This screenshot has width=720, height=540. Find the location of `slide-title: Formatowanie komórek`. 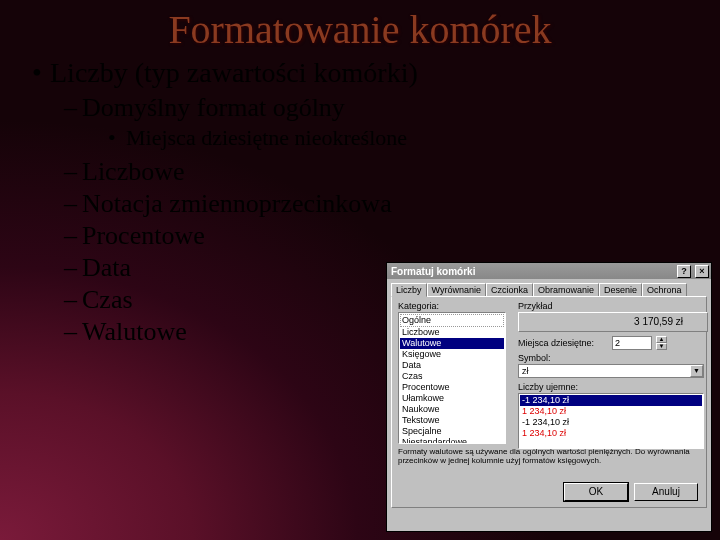

slide-title: Formatowanie komórek is located at coordinates (360, 26).